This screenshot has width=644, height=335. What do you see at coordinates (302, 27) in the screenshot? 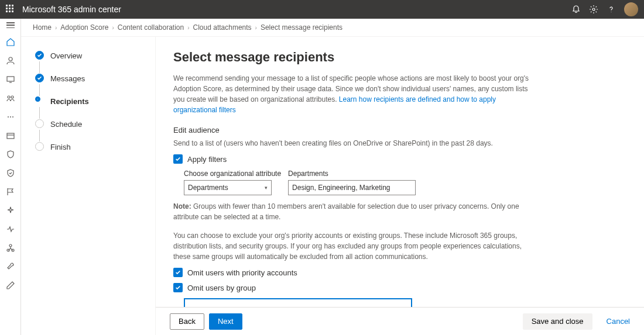
I see `breadcrumb-item: Select message recipients` at bounding box center [302, 27].